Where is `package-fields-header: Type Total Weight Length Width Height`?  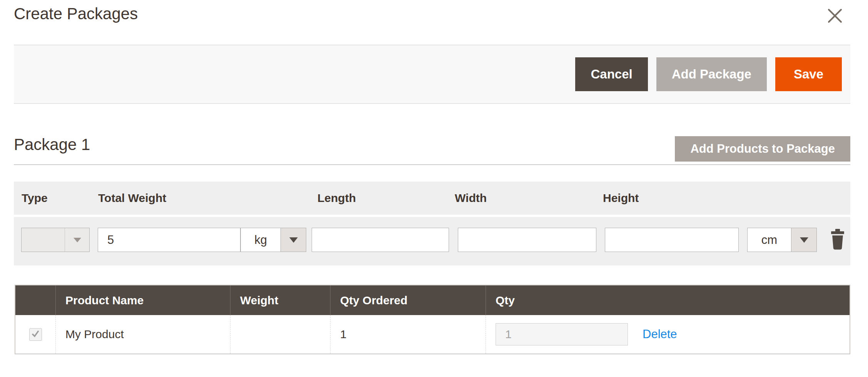 package-fields-header: Type Total Weight Length Width Height is located at coordinates (432, 198).